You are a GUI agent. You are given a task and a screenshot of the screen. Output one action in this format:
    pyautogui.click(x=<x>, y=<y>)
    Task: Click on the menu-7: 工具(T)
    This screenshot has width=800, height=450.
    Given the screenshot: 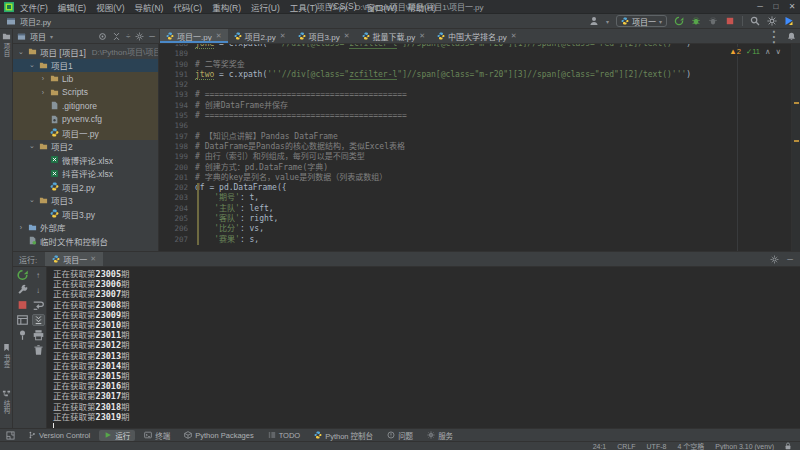 What is the action you would take?
    pyautogui.click(x=304, y=7)
    